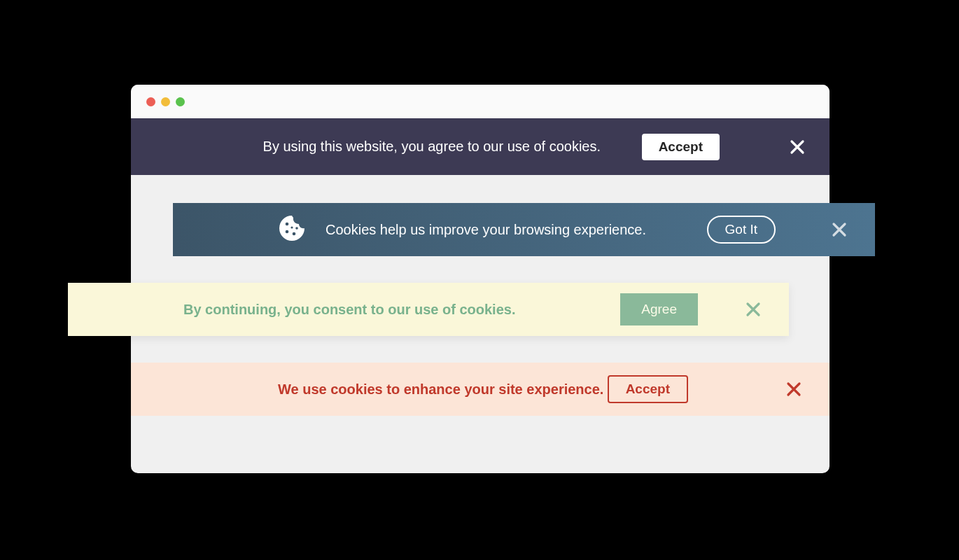  What do you see at coordinates (517, 230) in the screenshot?
I see `cookie-banner-2-message: Cookies help us improve your browsing ex…` at bounding box center [517, 230].